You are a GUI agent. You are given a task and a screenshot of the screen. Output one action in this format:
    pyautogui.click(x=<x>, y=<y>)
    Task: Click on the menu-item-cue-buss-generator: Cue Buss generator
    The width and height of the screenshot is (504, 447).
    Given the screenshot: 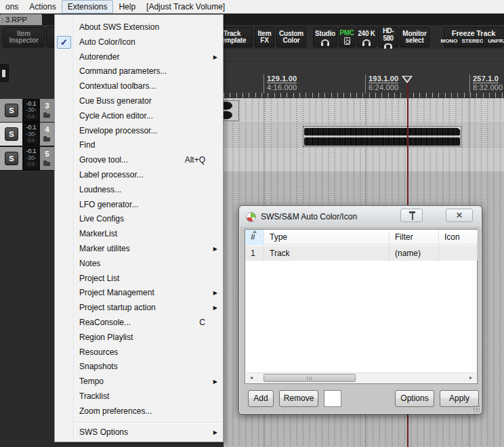 What is the action you would take?
    pyautogui.click(x=139, y=102)
    